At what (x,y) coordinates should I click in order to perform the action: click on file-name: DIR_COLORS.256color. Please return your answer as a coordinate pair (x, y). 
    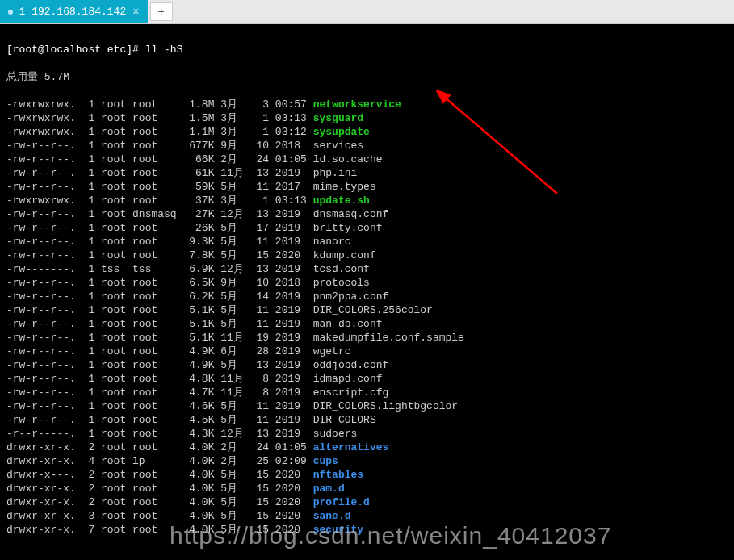
    Looking at the image, I should click on (373, 310).